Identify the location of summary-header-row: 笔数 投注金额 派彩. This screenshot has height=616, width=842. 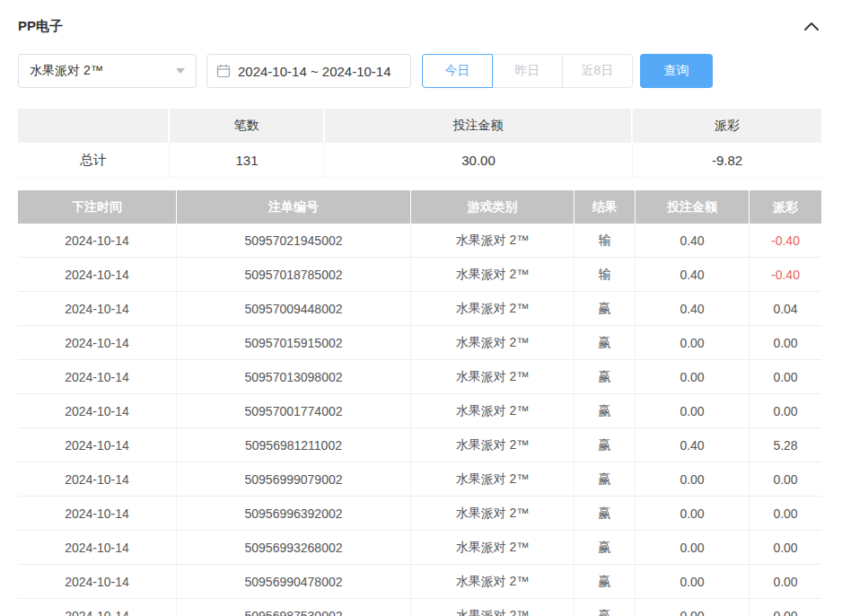
(420, 126).